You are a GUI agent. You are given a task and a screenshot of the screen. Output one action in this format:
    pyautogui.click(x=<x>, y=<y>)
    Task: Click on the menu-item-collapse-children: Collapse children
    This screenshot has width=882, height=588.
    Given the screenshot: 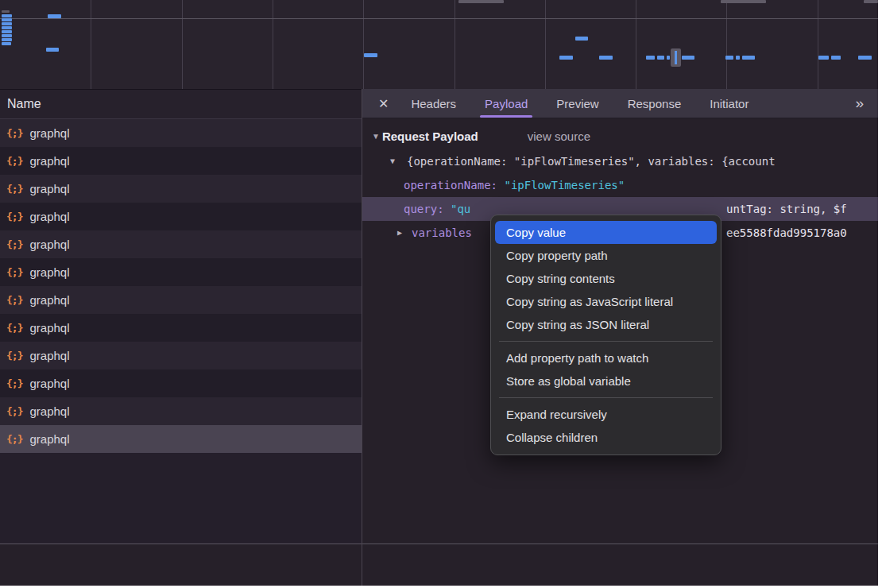 What is the action you would take?
    pyautogui.click(x=605, y=437)
    